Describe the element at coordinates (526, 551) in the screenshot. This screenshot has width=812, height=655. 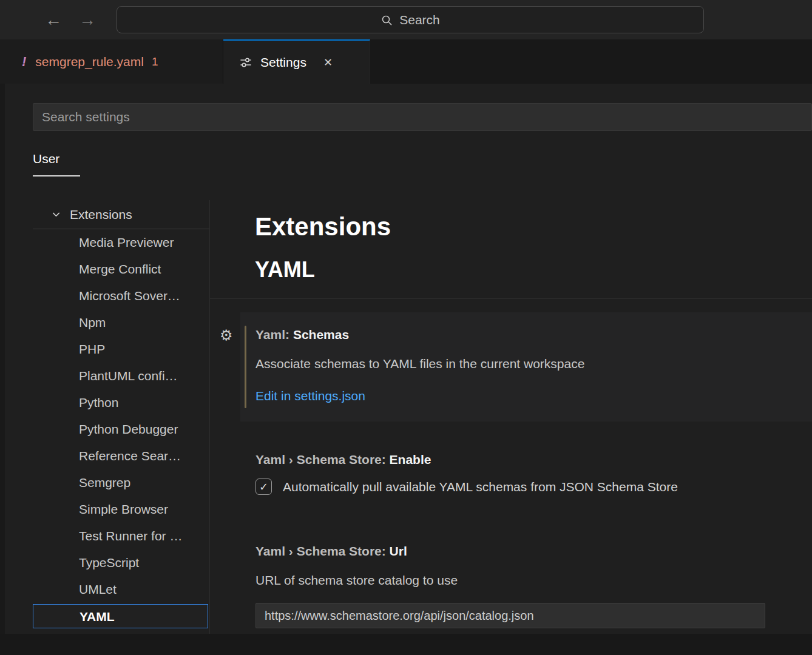
I see `setting-title: Yaml › Schema Store: Url` at that location.